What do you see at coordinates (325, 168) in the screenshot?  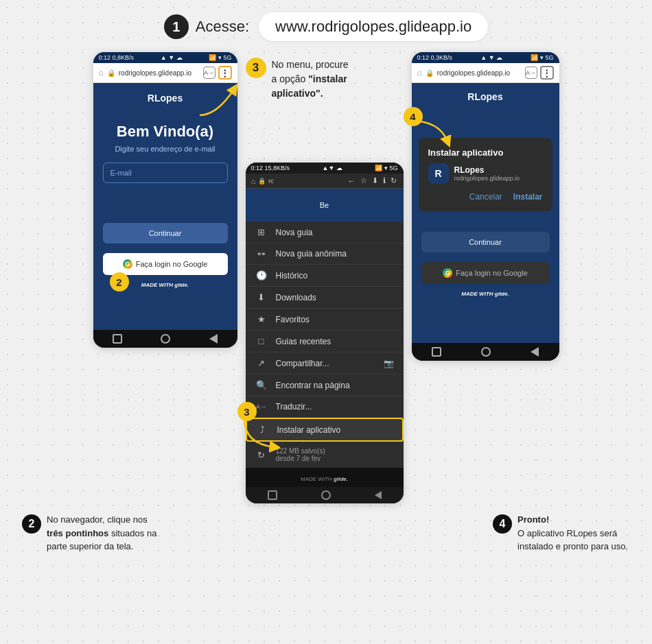 I see `phone-mid-status: 0:12 15,8KB/s ▲▼ ☁ 📶 ▾ 5G` at bounding box center [325, 168].